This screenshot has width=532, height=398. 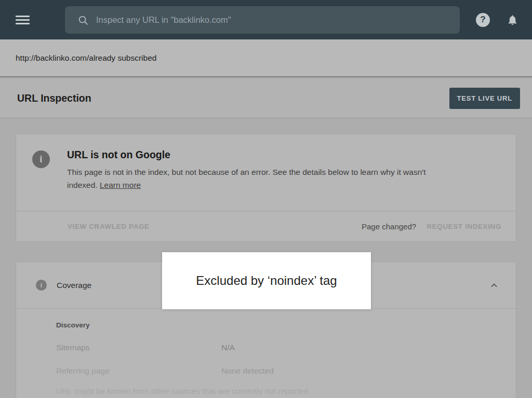 What do you see at coordinates (494, 285) in the screenshot?
I see `chevron-up-icon` at bounding box center [494, 285].